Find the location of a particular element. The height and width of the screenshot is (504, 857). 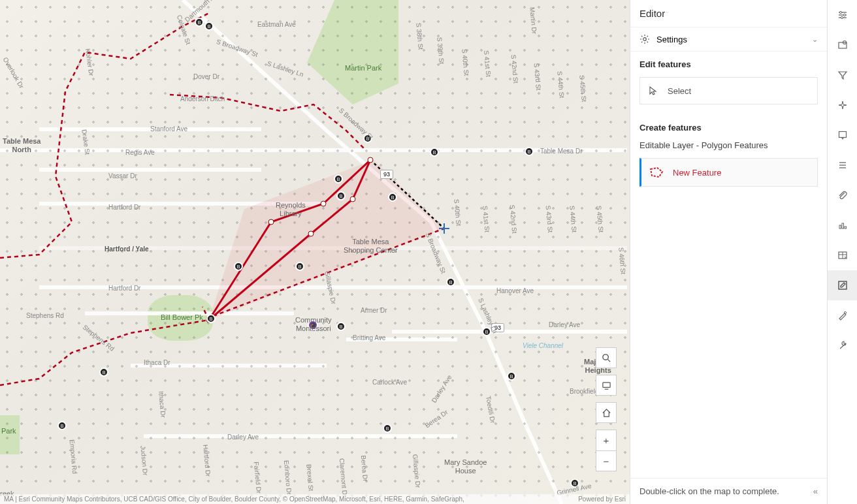

place-label: Table Mesa Shopping Center is located at coordinates (371, 246).